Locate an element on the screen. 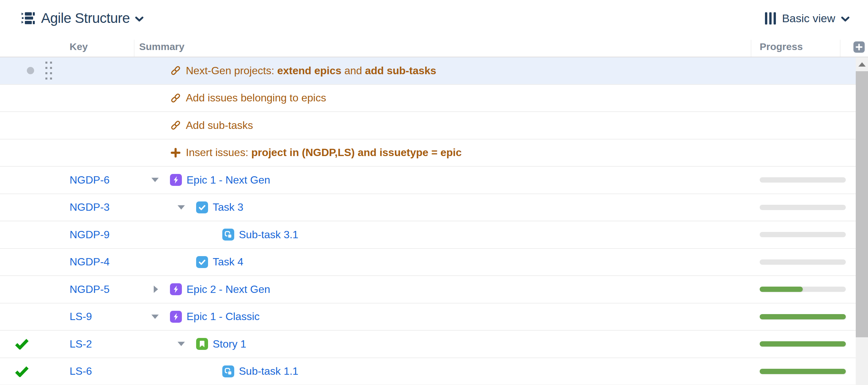 This screenshot has width=868, height=385. generator-row: Next-Gen projects: extend epics and add … is located at coordinates (428, 71).